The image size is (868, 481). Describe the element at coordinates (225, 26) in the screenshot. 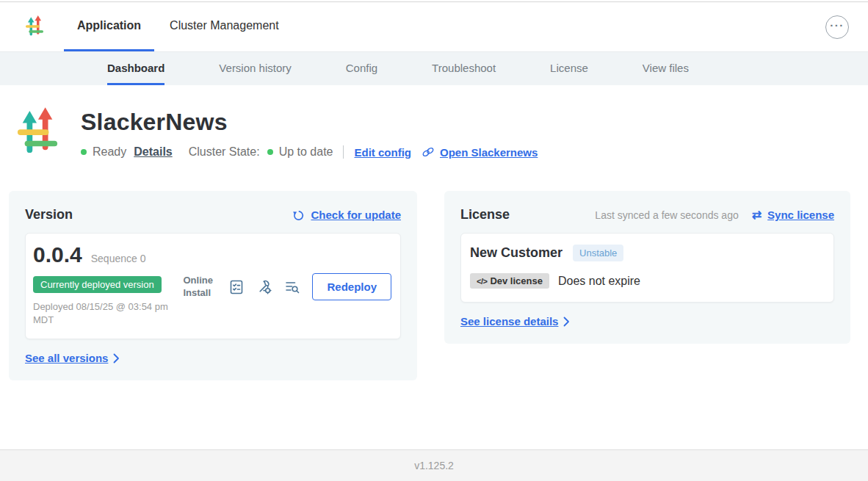

I see `tab-cluster-management: Cluster Management` at that location.